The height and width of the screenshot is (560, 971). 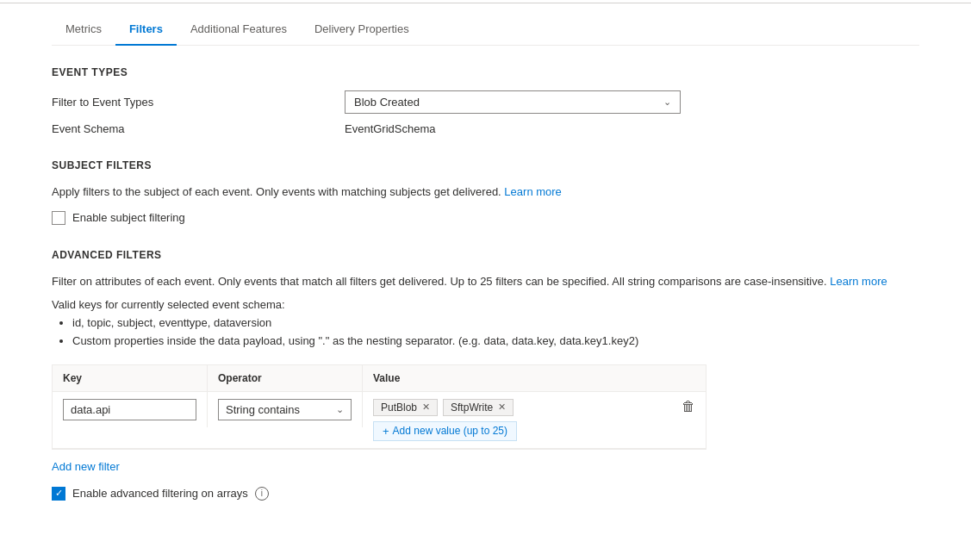 What do you see at coordinates (667, 102) in the screenshot?
I see `chevron-down-icon: ⌄` at bounding box center [667, 102].